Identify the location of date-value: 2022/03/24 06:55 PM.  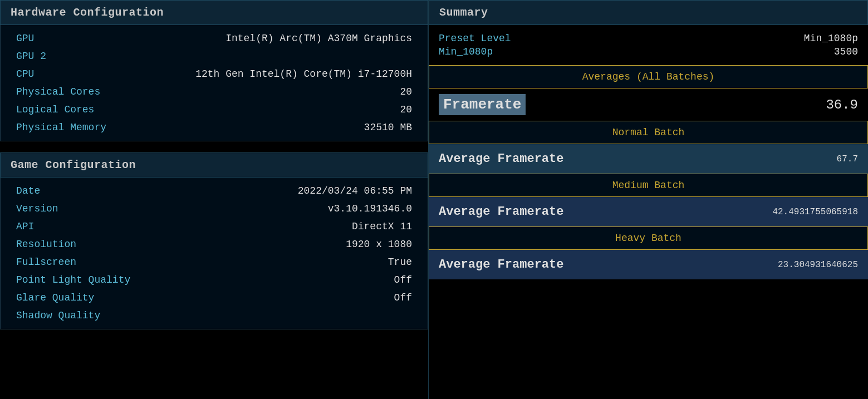
(355, 191).